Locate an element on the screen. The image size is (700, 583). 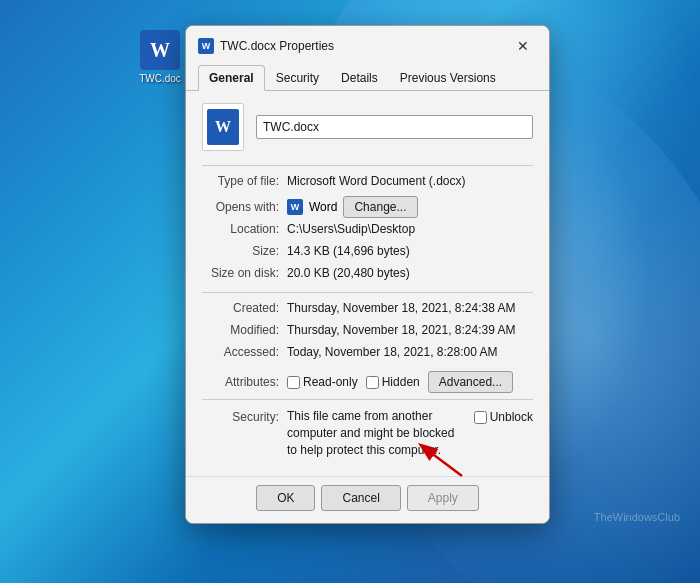
file-name-input is located at coordinates (394, 127).